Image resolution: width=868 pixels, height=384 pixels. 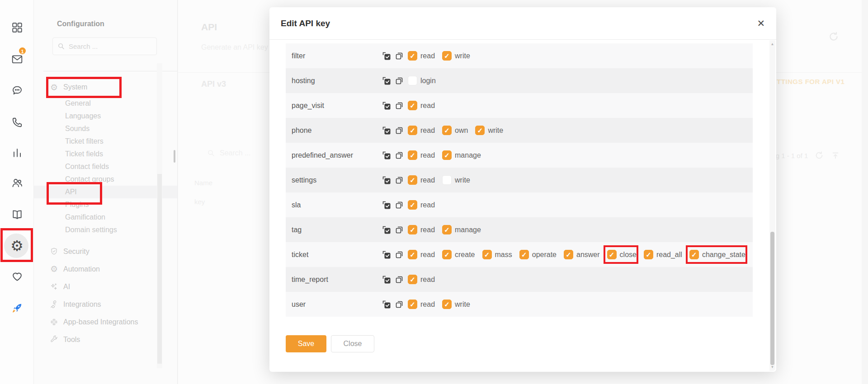 What do you see at coordinates (106, 304) in the screenshot?
I see `menu-item-integrations: Integrations` at bounding box center [106, 304].